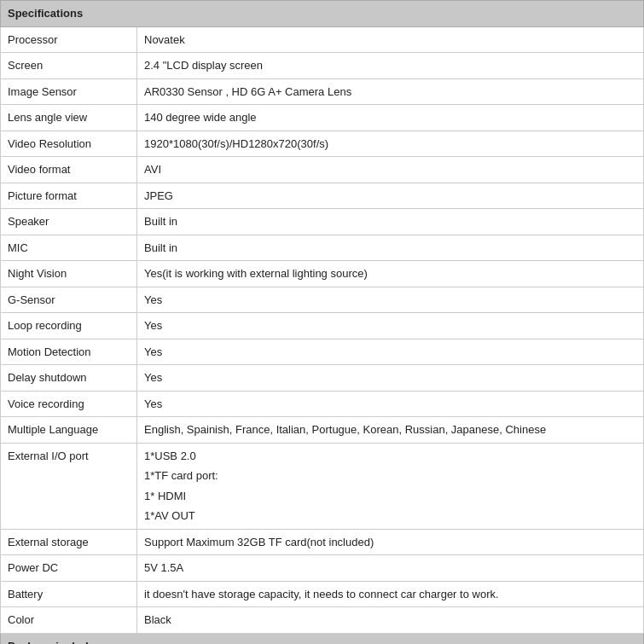 This screenshot has width=644, height=644. Describe the element at coordinates (69, 542) in the screenshot. I see `row-label: External storage` at that location.